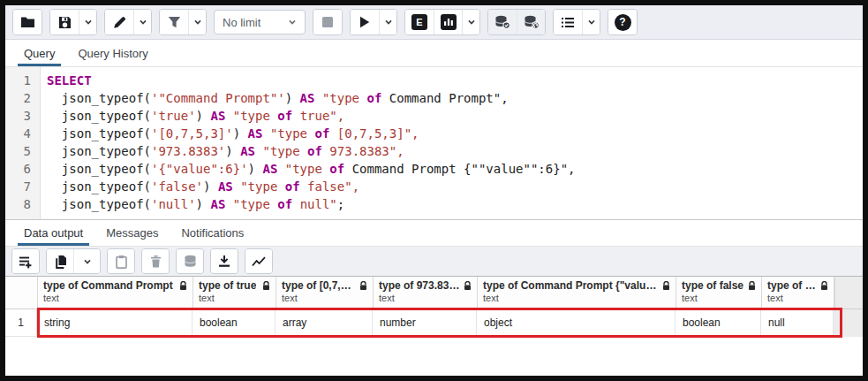  Describe the element at coordinates (155, 262) in the screenshot. I see `delete-row-button` at that location.